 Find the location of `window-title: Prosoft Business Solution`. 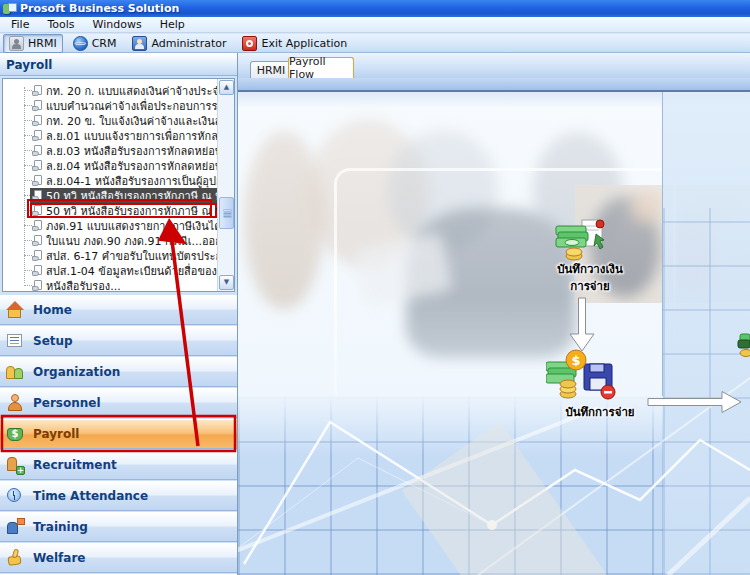

window-title: Prosoft Business Solution is located at coordinates (100, 8).